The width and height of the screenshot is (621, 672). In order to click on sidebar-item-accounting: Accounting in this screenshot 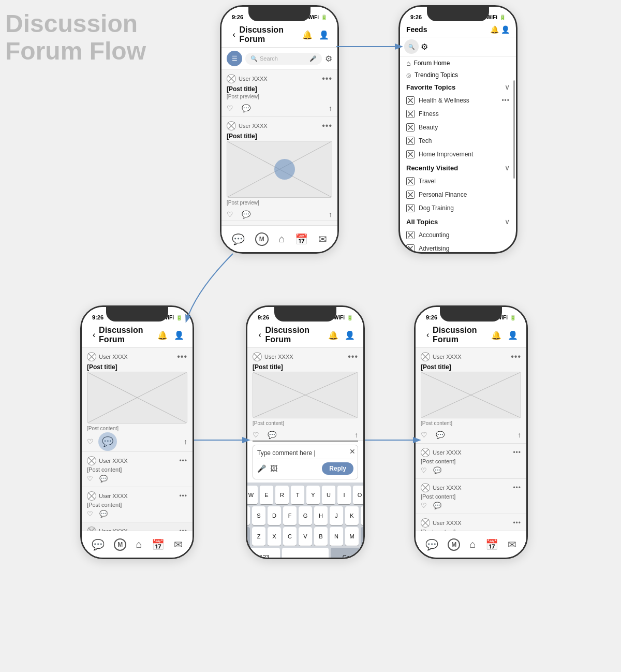, I will do `click(458, 235)`.